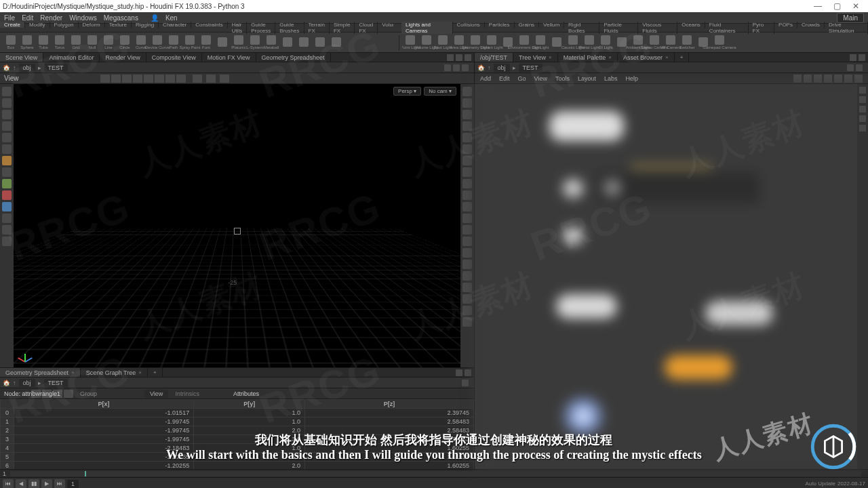 This screenshot has height=488, width=868. I want to click on shelf-tab: Cloud FX, so click(366, 28).